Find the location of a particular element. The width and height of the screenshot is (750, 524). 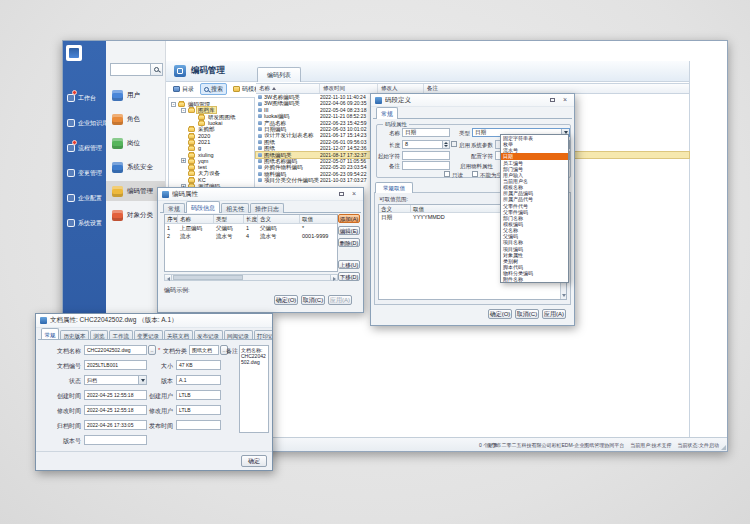

dialog-tab: 浏览 is located at coordinates (99, 335).